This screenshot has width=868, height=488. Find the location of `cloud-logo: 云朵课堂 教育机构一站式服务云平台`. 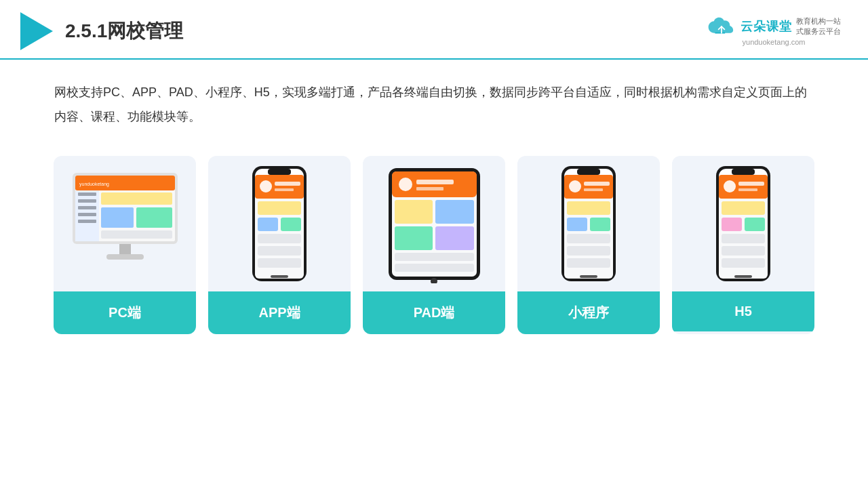

cloud-logo: 云朵课堂 教育机构一站式服务云平台 is located at coordinates (774, 27).